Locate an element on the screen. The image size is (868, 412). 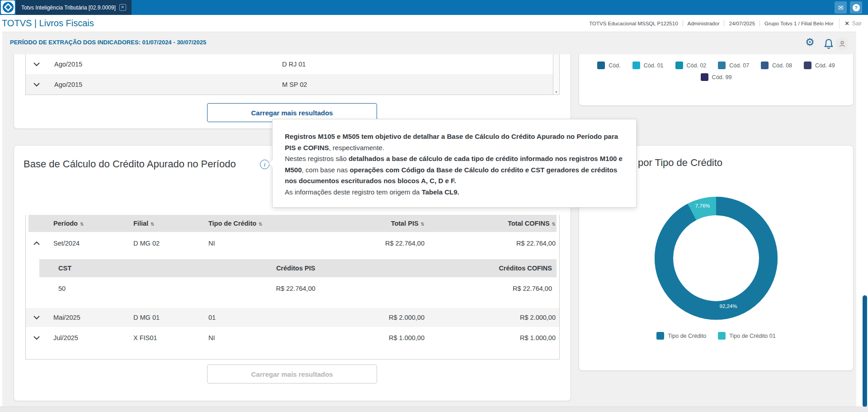
donut-legend: Tipo de Crédito Tipo de Crédito 01 is located at coordinates (716, 336).